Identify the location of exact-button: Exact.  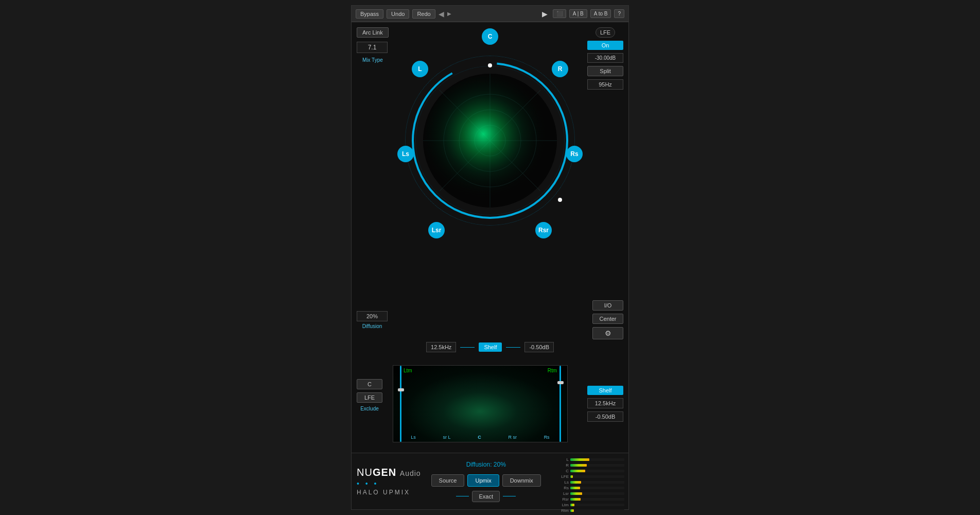
(486, 496).